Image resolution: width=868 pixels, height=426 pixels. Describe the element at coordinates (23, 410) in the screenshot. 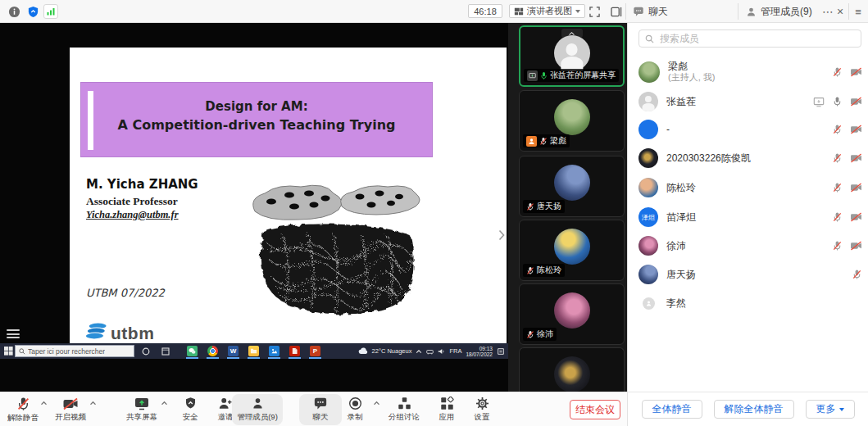

I see `unmute-button: 解除静音` at that location.